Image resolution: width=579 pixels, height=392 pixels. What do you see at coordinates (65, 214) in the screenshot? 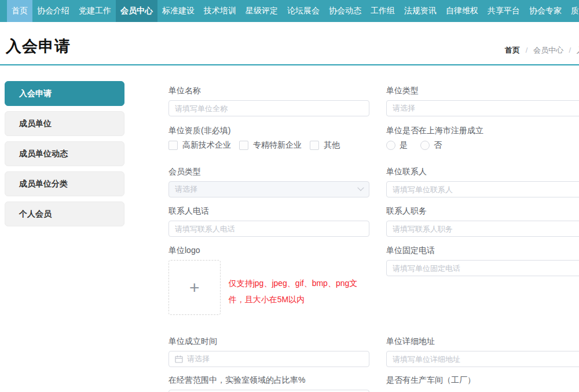
I see `sidebar-item-individual-members: 个人会员` at bounding box center [65, 214].